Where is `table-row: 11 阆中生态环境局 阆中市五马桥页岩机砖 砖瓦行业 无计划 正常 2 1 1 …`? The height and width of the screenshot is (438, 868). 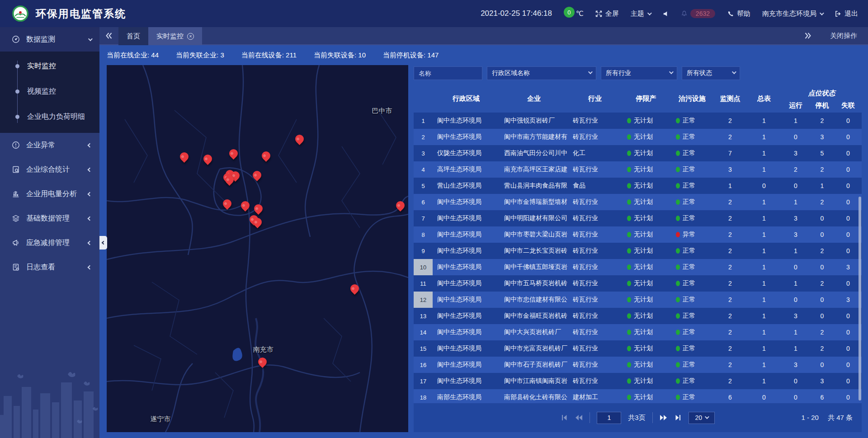
table-row: 11 阆中生态环境局 阆中市五马桥页岩机砖 砖瓦行业 无计划 正常 2 1 1 … is located at coordinates (637, 283).